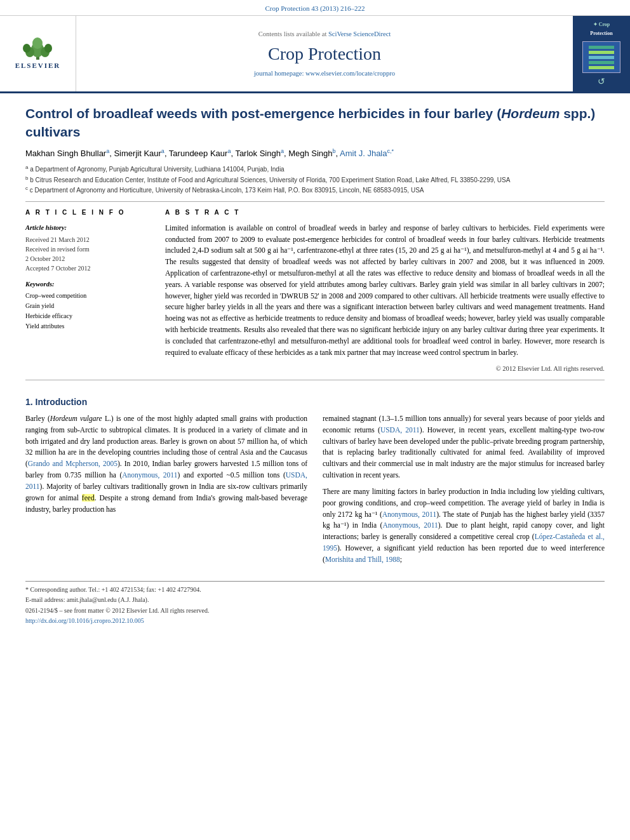 Image resolution: width=630 pixels, height=840 pixels. What do you see at coordinates (166, 492) in the screenshot?
I see `intro-left-col: Barley (Hordeum vulgare L.) is one of th…` at bounding box center [166, 492].